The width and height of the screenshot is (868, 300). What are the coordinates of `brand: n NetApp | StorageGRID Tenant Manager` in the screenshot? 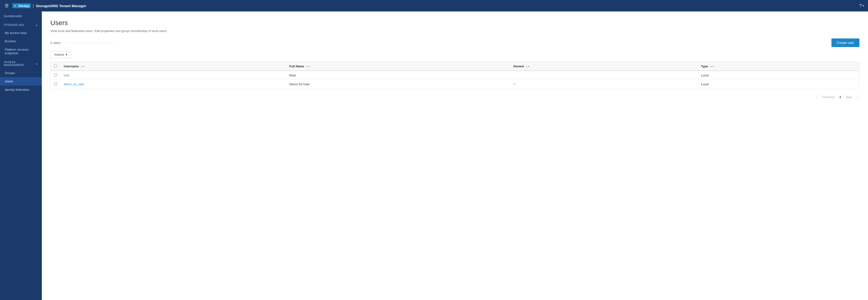 It's located at (50, 6).